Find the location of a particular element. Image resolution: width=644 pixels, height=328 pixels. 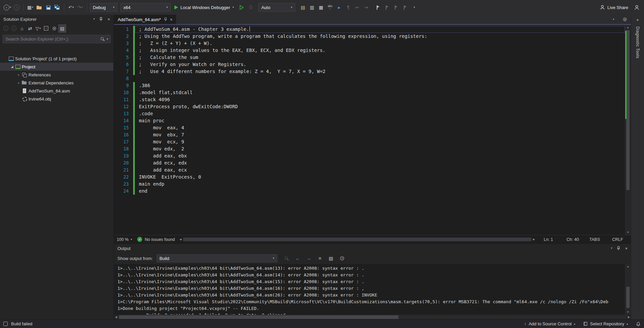

code-text: ; Use 4 different numbers for example: Z… is located at coordinates (380, 72).